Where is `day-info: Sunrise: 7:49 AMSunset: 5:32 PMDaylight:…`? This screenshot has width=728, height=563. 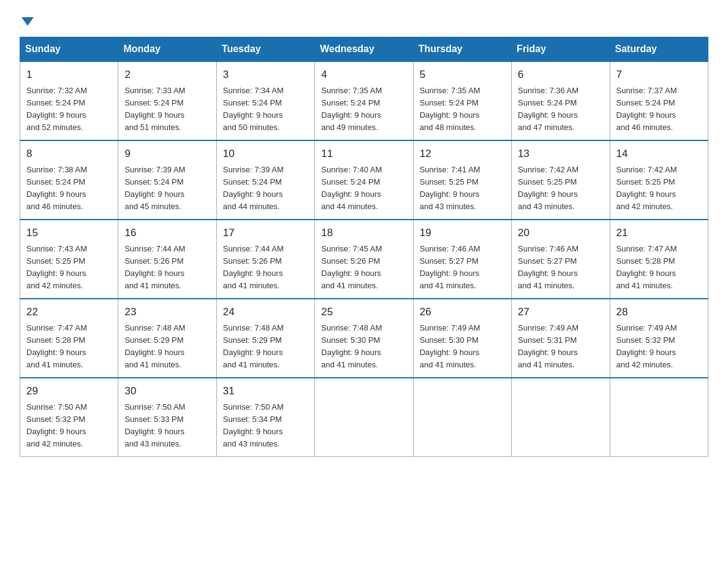
day-info: Sunrise: 7:49 AMSunset: 5:32 PMDaylight:… is located at coordinates (659, 347).